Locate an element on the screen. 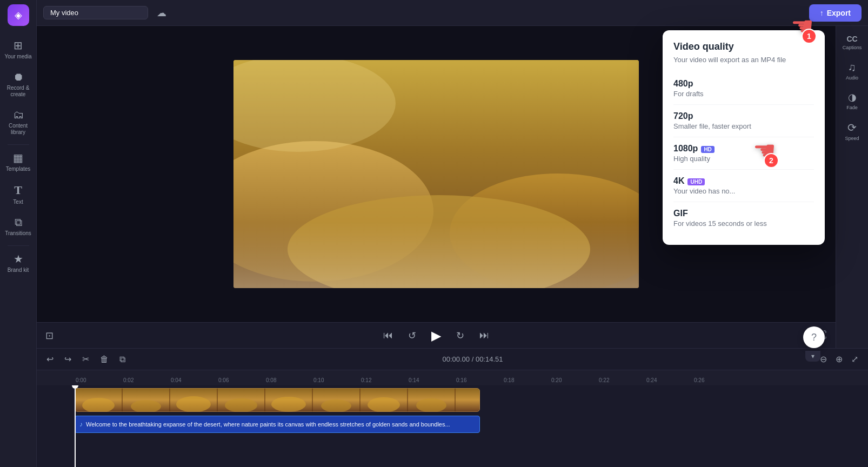 The height and width of the screenshot is (467, 868). app-logo: ◈ is located at coordinates (18, 15).